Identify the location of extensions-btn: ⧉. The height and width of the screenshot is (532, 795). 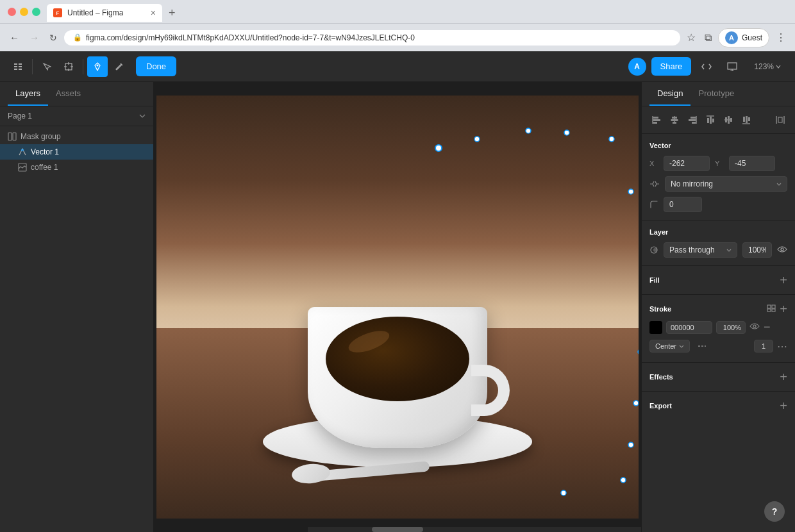
(708, 38).